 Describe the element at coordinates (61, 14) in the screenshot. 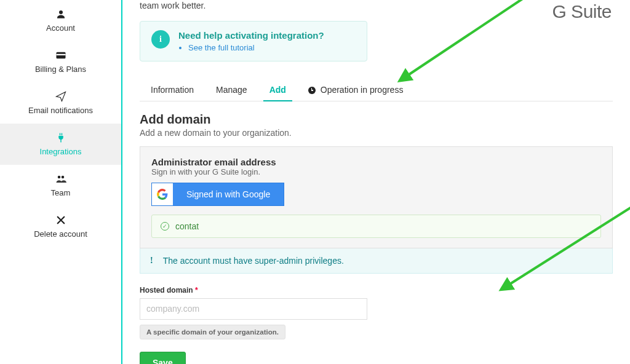

I see `user-icon` at that location.